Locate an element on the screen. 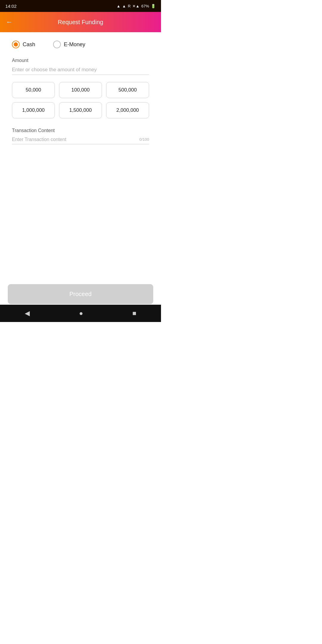 The width and height of the screenshot is (322, 644). page-title: Request Funding is located at coordinates (80, 22).